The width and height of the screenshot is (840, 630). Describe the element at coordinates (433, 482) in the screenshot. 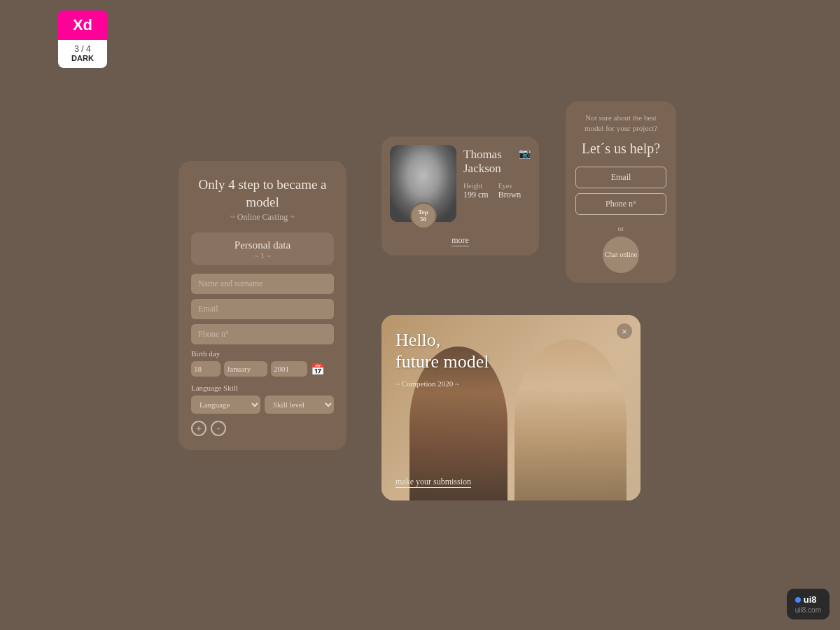

I see `submission-link: make your submission` at that location.